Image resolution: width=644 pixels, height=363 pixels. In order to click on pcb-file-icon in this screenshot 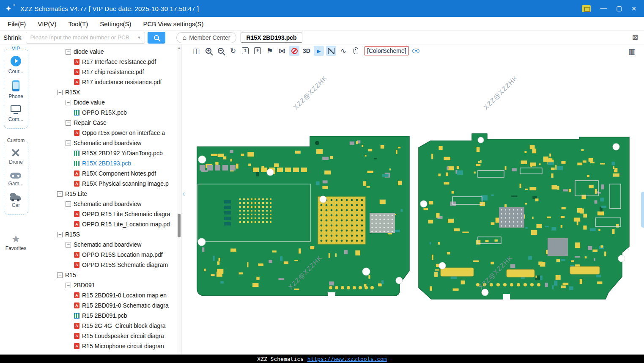, I will do `click(77, 113)`.